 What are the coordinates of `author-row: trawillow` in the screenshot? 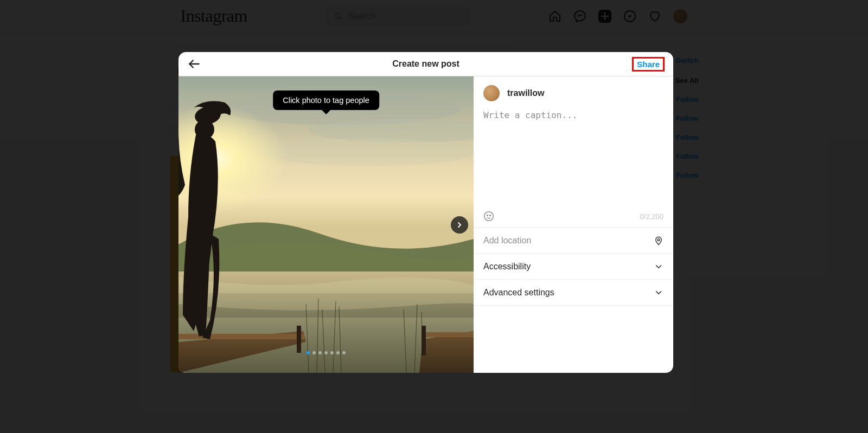 It's located at (573, 93).